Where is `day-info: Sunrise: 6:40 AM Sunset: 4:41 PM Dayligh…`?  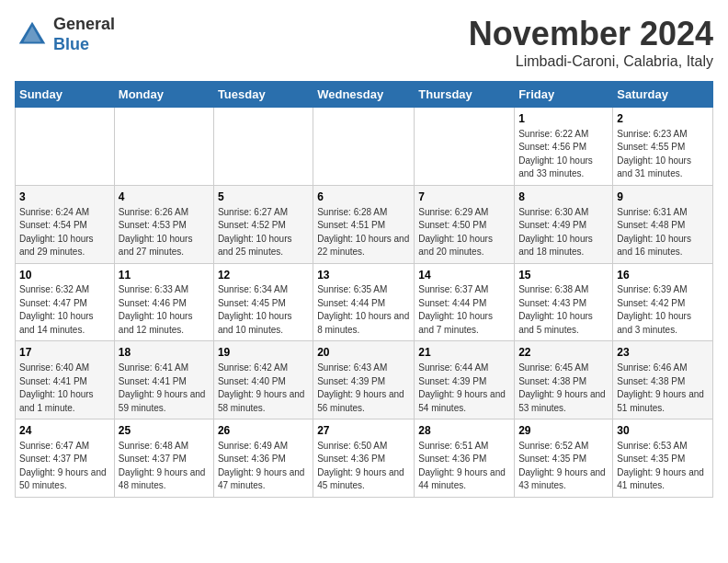
day-info: Sunrise: 6:40 AM Sunset: 4:41 PM Dayligh… is located at coordinates (64, 388).